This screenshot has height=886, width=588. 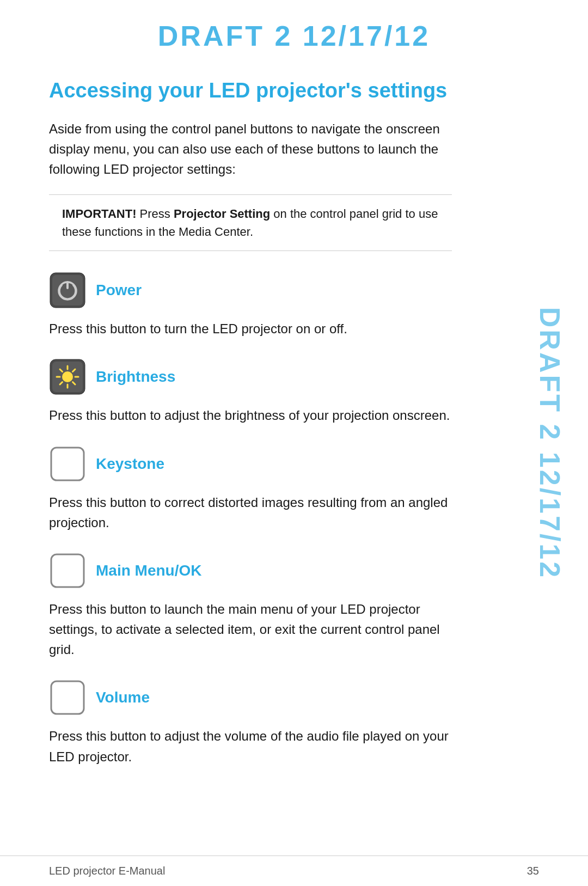 I want to click on important-setting-name: Projector Setting, so click(x=222, y=213).